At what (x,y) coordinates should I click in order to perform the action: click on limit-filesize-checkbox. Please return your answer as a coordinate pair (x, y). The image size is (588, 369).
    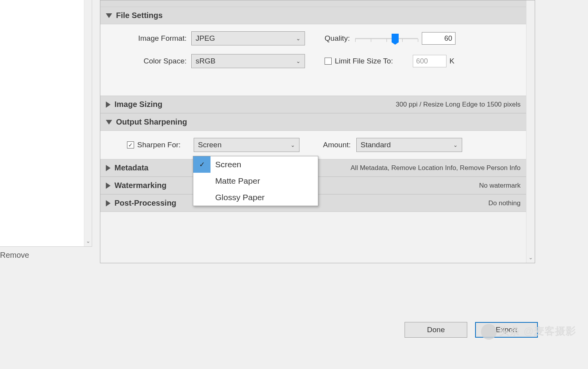
    Looking at the image, I should click on (328, 61).